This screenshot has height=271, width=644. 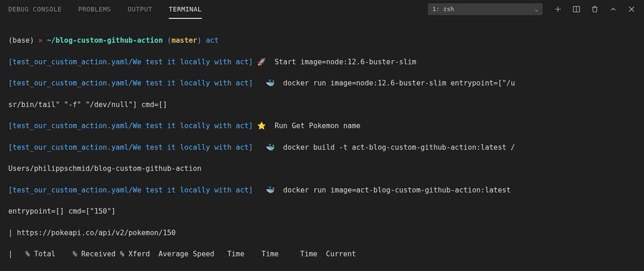 What do you see at coordinates (212, 40) in the screenshot?
I see `prompt-command: act` at bounding box center [212, 40].